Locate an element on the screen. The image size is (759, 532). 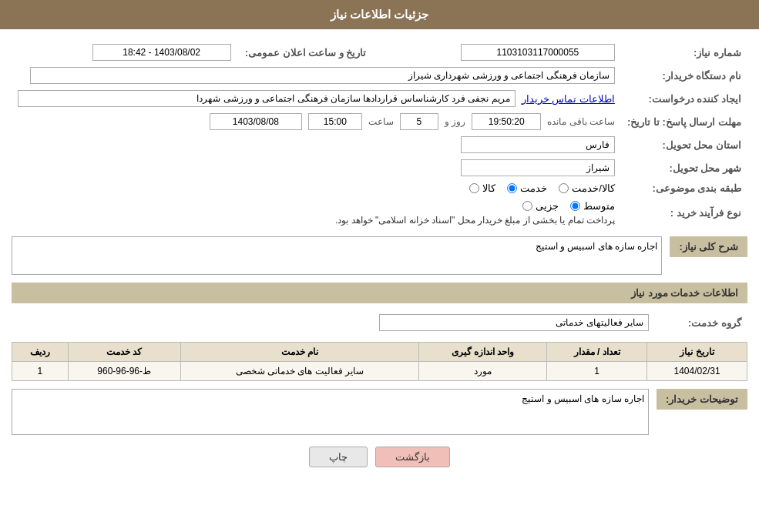
days-input is located at coordinates (419, 122).